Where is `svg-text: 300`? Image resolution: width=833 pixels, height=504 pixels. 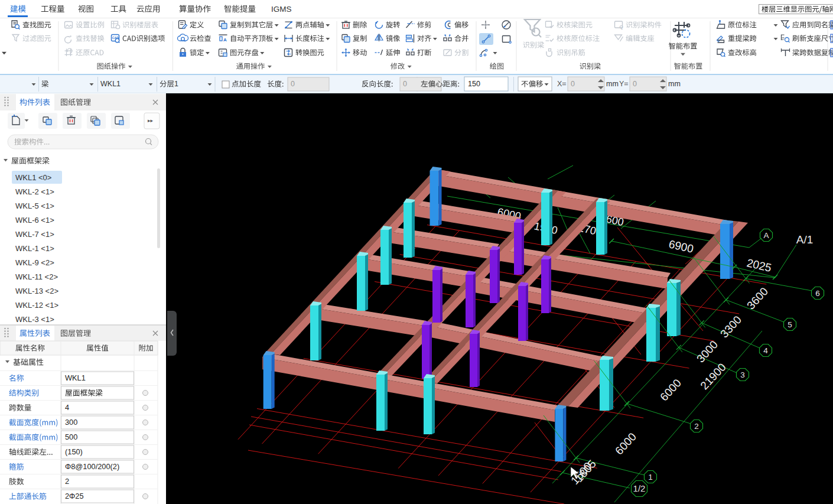 svg-text: 300 is located at coordinates (71, 422).